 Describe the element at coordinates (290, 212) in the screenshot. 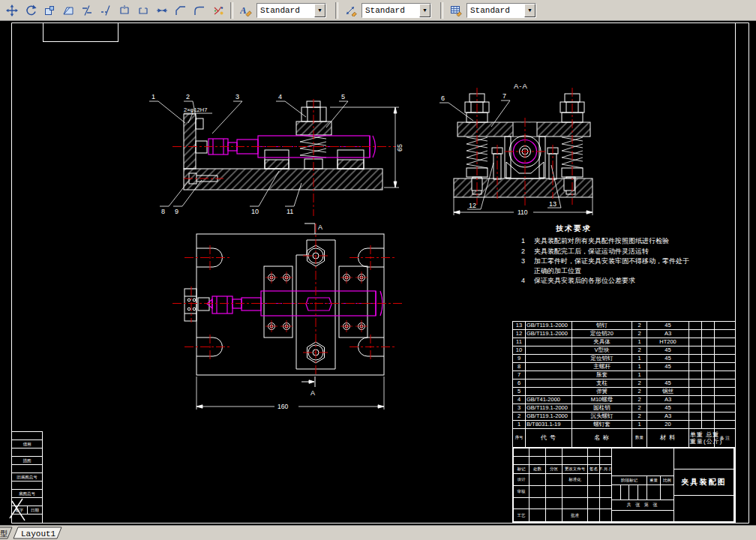

I see `balloon: 11` at that location.